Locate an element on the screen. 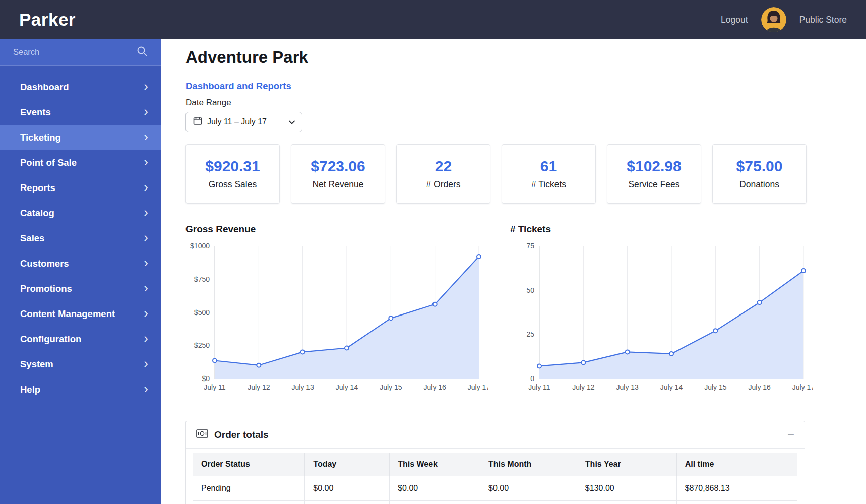  calendar-icon is located at coordinates (198, 122).